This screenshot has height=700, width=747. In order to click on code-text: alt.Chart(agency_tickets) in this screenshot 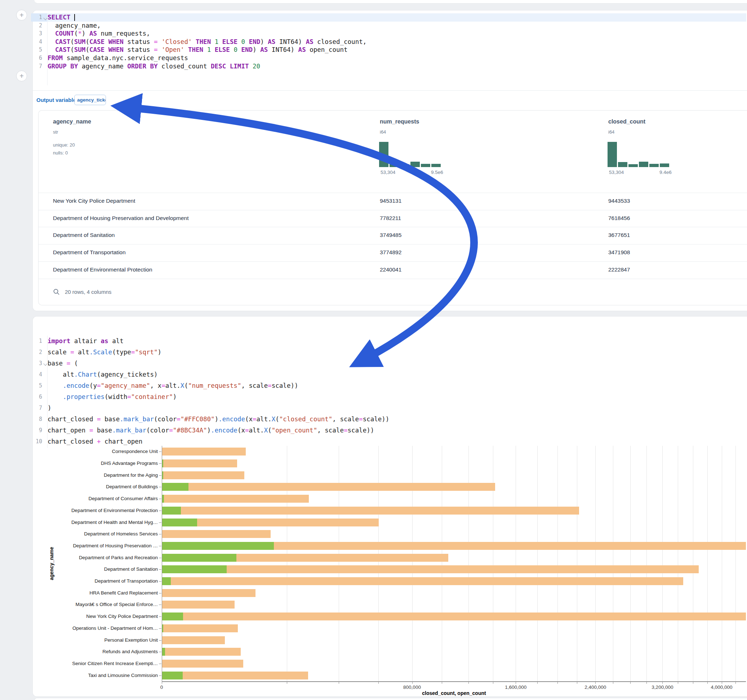, I will do `click(103, 375)`.